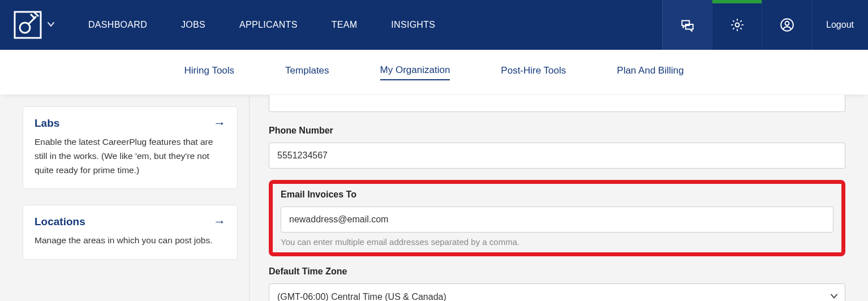  Describe the element at coordinates (130, 241) in the screenshot. I see `sidebar-card-desc: Manage the areas in which you can post j…` at that location.